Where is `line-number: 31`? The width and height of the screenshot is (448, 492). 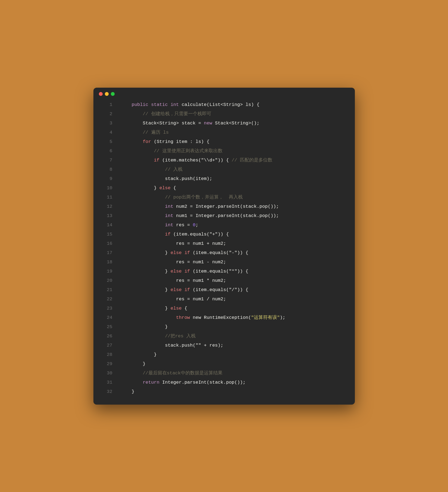 line-number: 31 is located at coordinates (106, 383).